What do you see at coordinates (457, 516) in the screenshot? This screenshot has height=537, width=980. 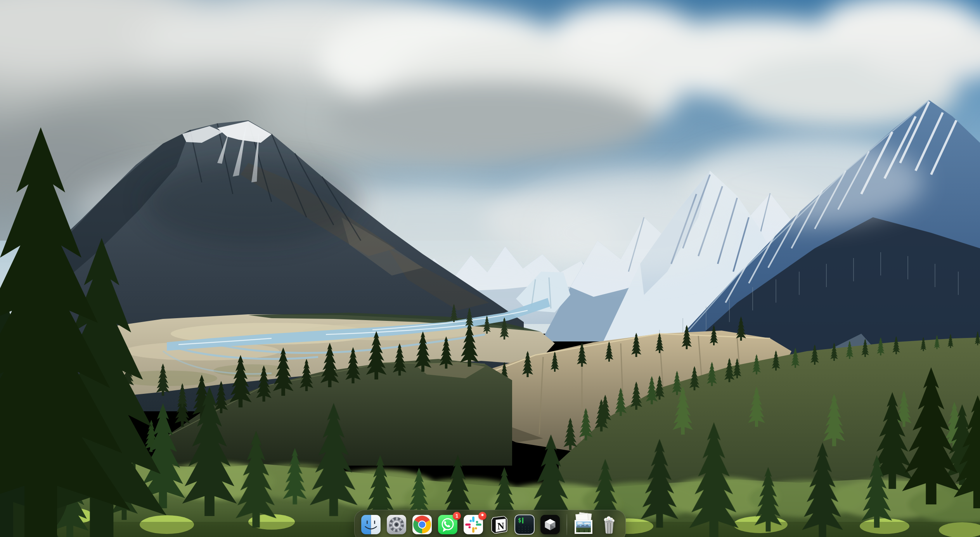 I see `whatsapp-notification-badge: 1` at bounding box center [457, 516].